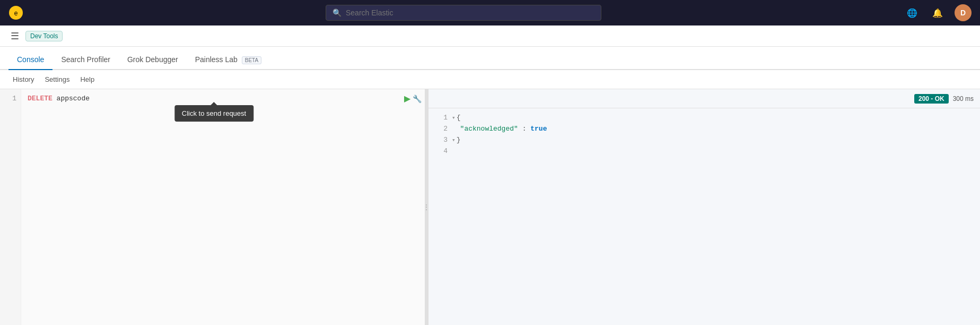  Describe the element at coordinates (413, 99) in the screenshot. I see `action-buttons: ▶ 🔧` at that location.